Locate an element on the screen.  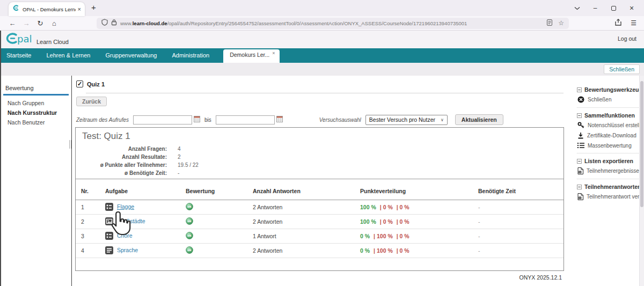
tool-item: Massenbewertung is located at coordinates (611, 145).